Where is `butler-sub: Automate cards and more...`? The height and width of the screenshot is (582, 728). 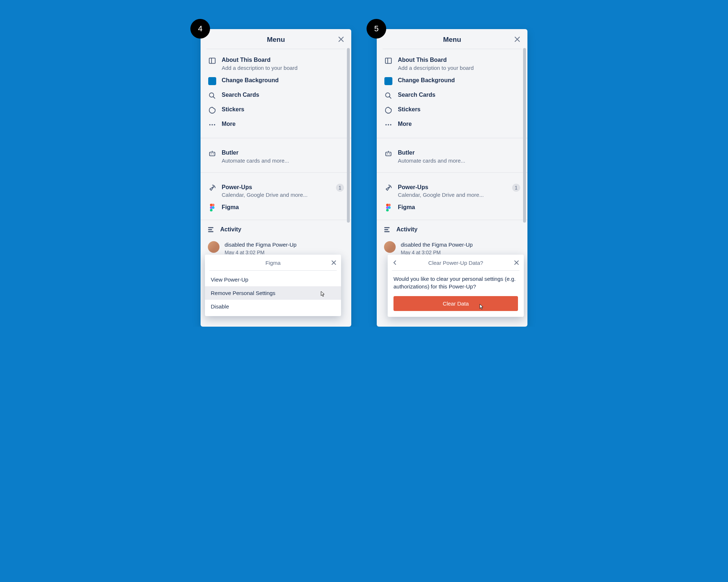
butler-sub: Automate cards and more... is located at coordinates (283, 161).